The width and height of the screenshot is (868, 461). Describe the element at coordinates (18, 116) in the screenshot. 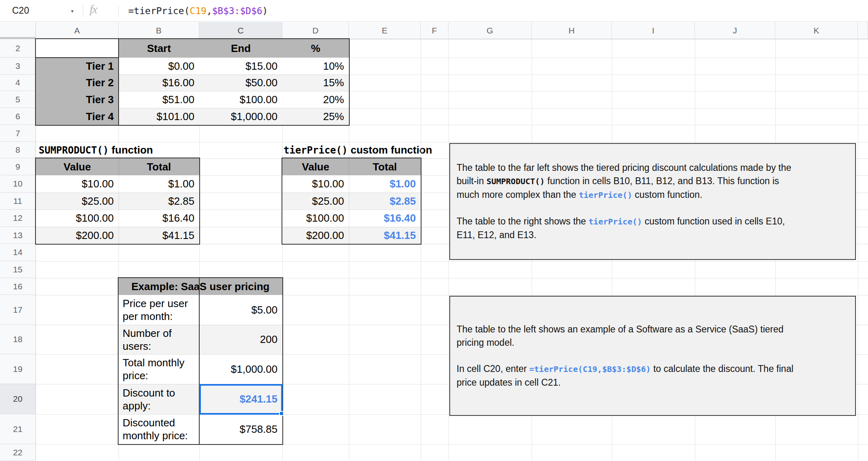

I see `row-header-6: 6` at that location.